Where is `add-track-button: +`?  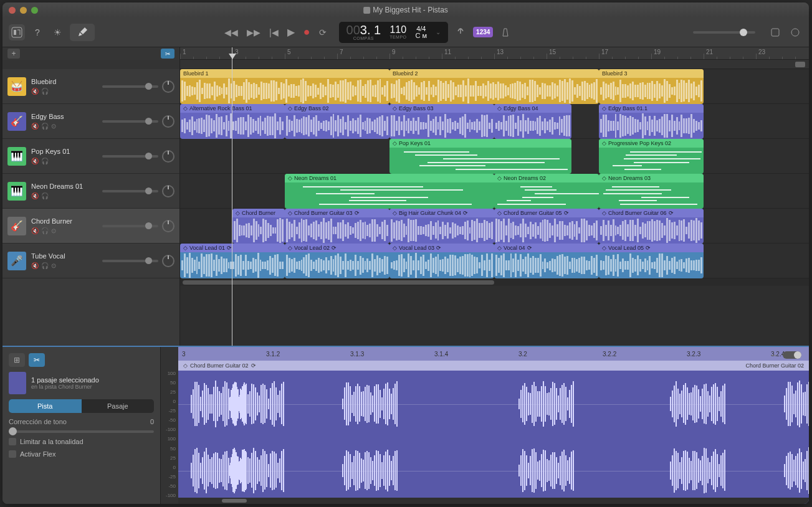 add-track-button: + is located at coordinates (14, 54).